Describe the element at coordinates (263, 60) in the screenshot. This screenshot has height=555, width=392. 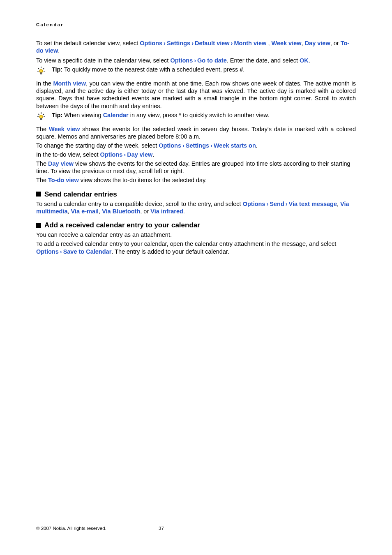
I see `text: . Enter the date, and select` at that location.